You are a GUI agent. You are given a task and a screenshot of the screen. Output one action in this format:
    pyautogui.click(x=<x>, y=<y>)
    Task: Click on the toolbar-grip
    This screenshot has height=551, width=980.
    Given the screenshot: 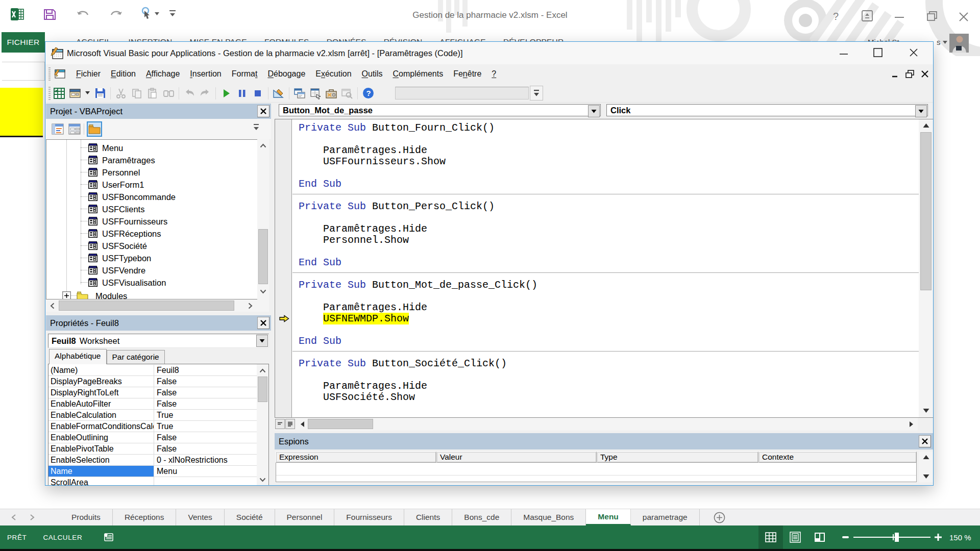 What is the action you would take?
    pyautogui.click(x=50, y=93)
    